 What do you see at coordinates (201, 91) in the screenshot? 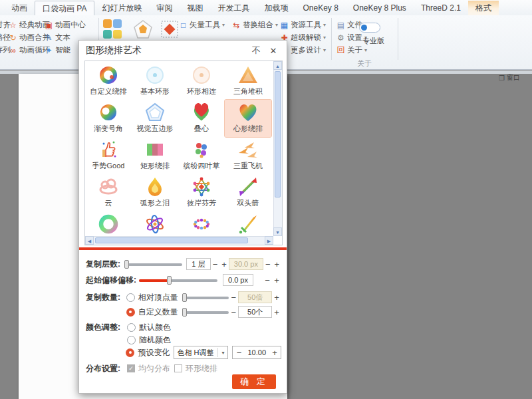
I see `gallery-item-label: 环形相连` at bounding box center [201, 91].